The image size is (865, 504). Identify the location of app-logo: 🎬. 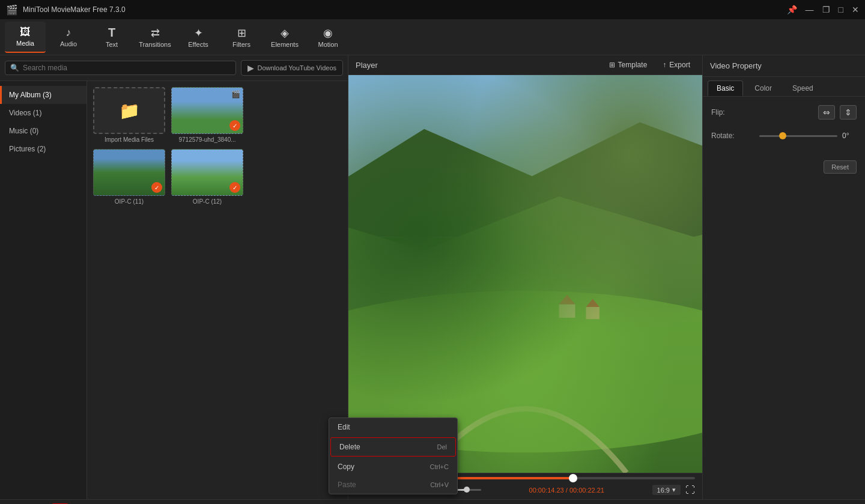
(12, 10).